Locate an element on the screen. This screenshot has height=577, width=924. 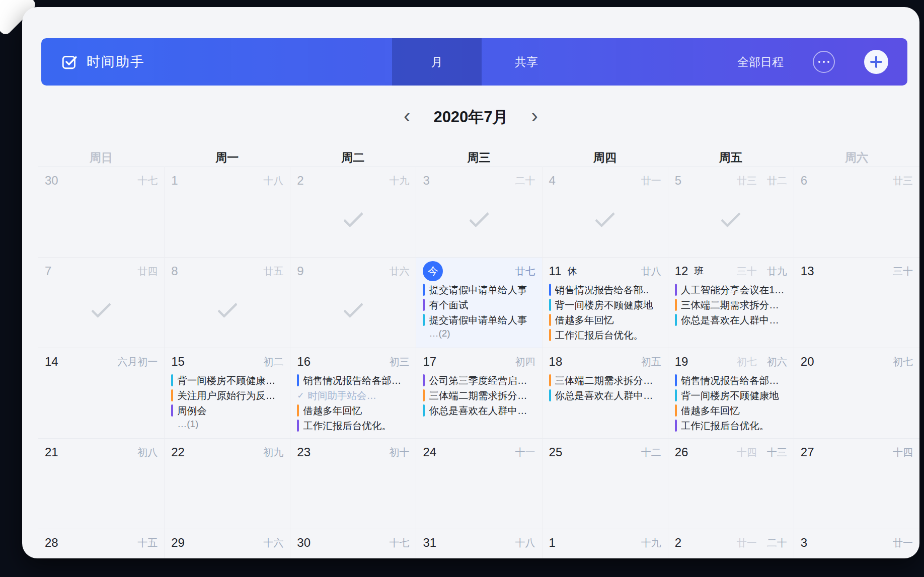
day-header-row: 18初五 is located at coordinates (605, 362).